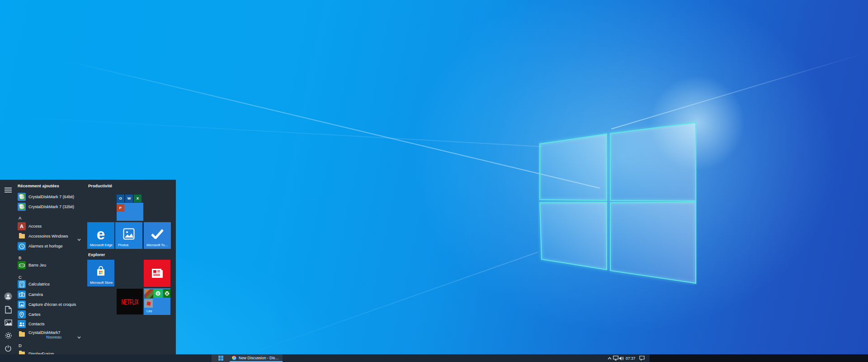  What do you see at coordinates (22, 314) in the screenshot?
I see `map-pin-icon` at bounding box center [22, 314].